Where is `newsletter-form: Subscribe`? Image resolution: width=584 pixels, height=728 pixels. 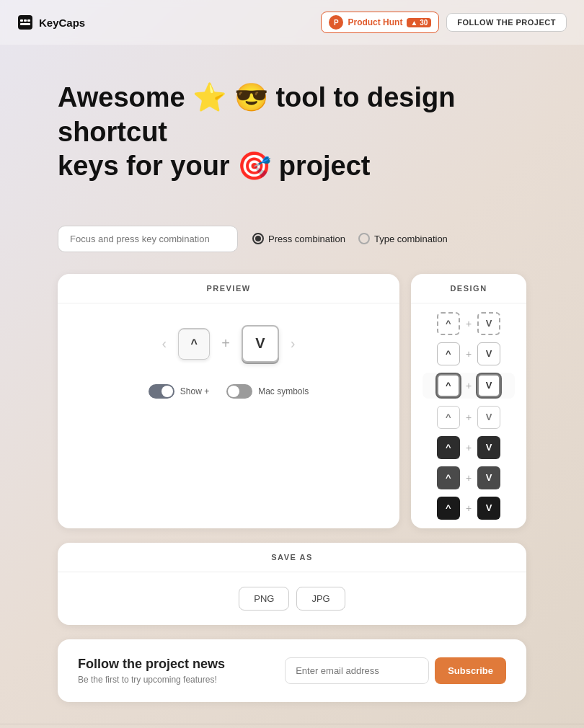 newsletter-form: Subscribe is located at coordinates (395, 670).